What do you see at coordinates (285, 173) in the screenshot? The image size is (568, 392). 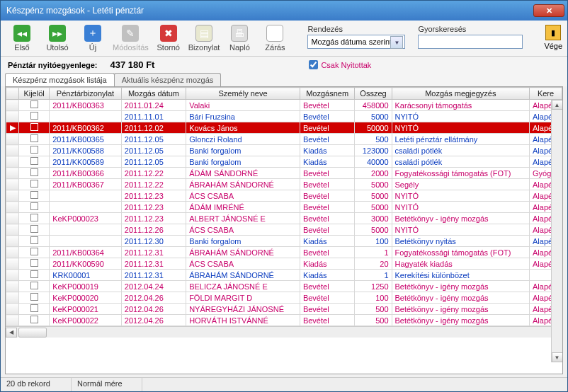 I see `table-row: 2011/KB003662011.12.22ÁDÁM SÁNDORNÉBevét…` at bounding box center [285, 173].